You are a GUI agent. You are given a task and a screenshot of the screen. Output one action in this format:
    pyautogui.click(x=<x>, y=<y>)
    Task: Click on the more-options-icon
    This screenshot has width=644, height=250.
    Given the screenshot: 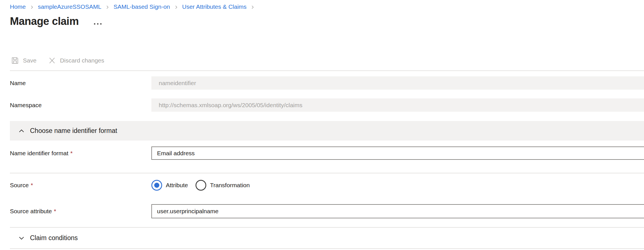 What is the action you would take?
    pyautogui.click(x=98, y=24)
    